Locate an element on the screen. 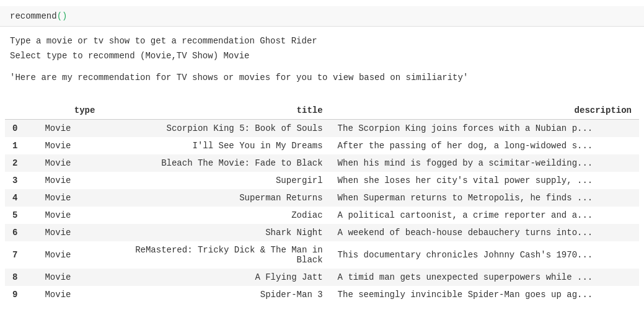 Image resolution: width=644 pixels, height=312 pixels. col-header-description: description is located at coordinates (485, 110).